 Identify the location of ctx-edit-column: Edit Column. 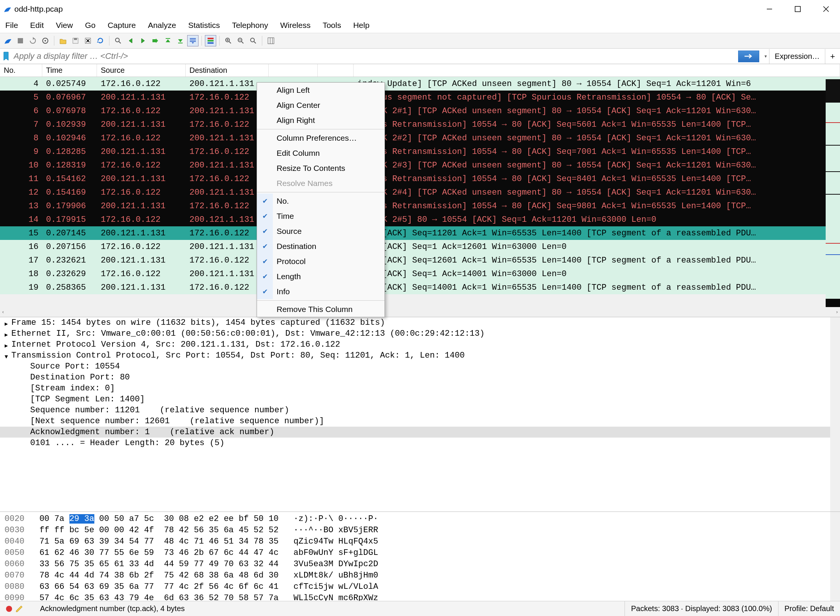
(321, 153).